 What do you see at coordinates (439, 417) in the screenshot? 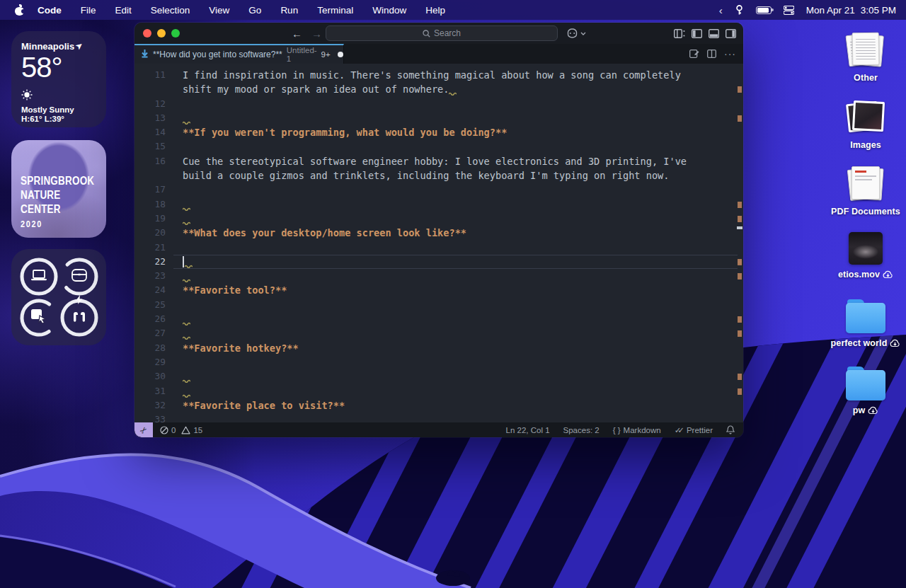
I see `editor-line-33: 33` at bounding box center [439, 417].